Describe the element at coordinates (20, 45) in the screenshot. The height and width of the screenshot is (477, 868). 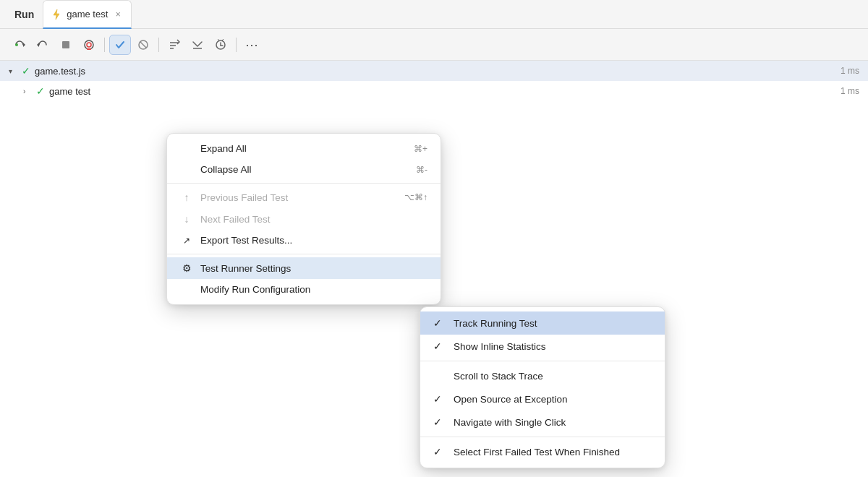
I see `rerun-button` at that location.